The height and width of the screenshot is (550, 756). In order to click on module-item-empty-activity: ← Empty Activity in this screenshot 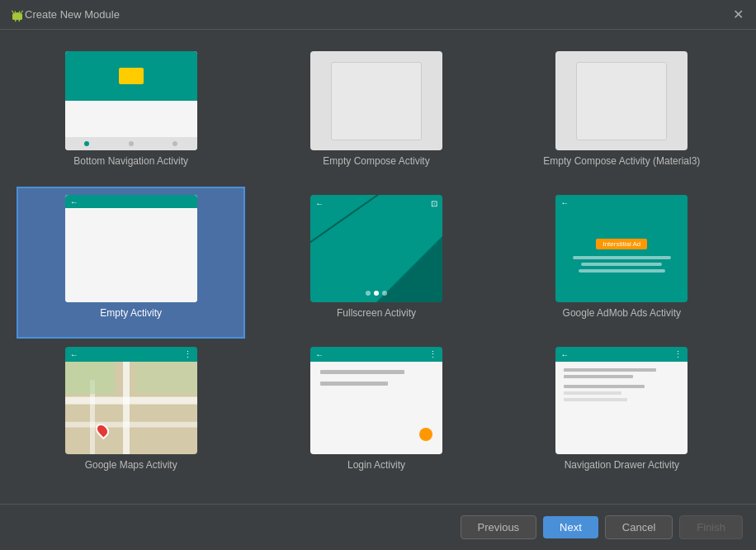, I will do `click(130, 263)`.